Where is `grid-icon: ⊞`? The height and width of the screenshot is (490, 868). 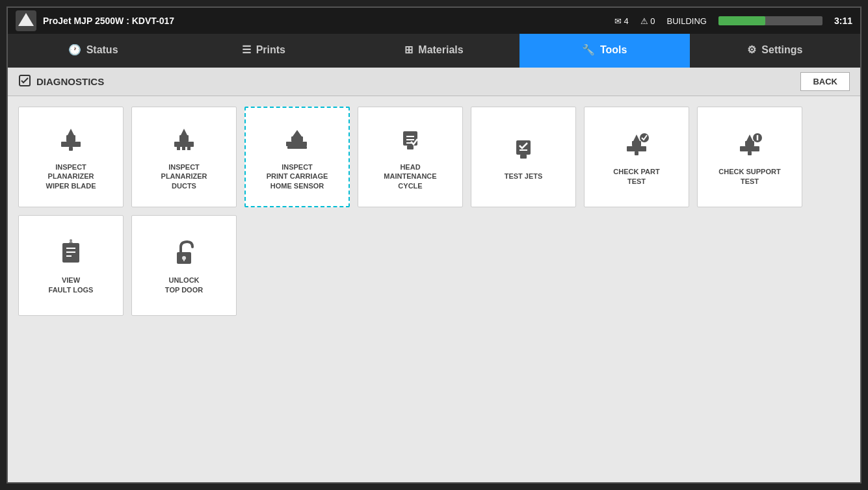 grid-icon: ⊞ is located at coordinates (408, 49).